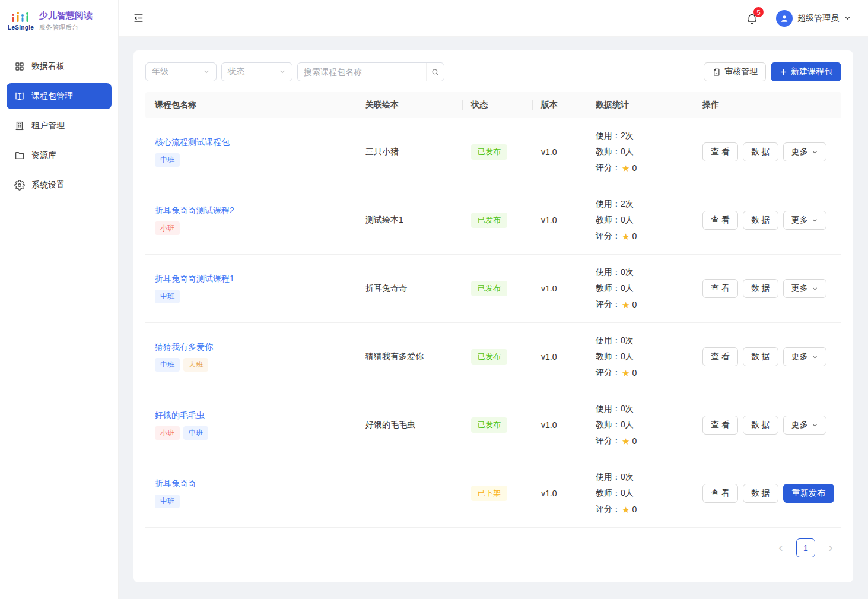 Image resolution: width=868 pixels, height=599 pixels. Describe the element at coordinates (20, 126) in the screenshot. I see `building-icon` at that location.